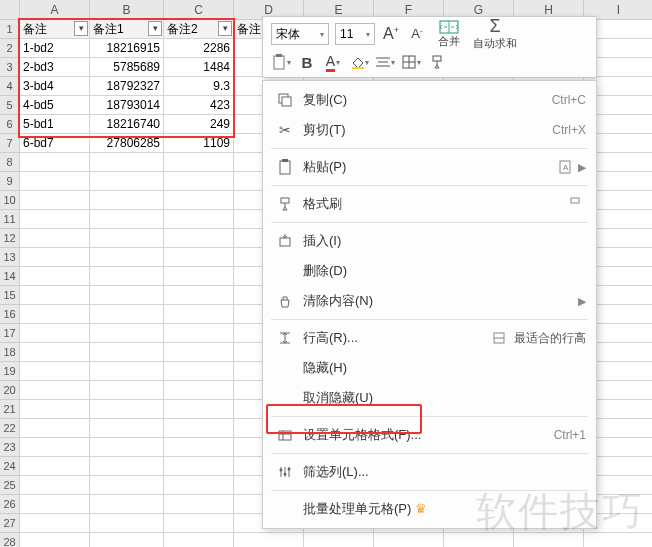 This screenshot has height=547, width=652. I want to click on row-header: 13, so click(10, 258).